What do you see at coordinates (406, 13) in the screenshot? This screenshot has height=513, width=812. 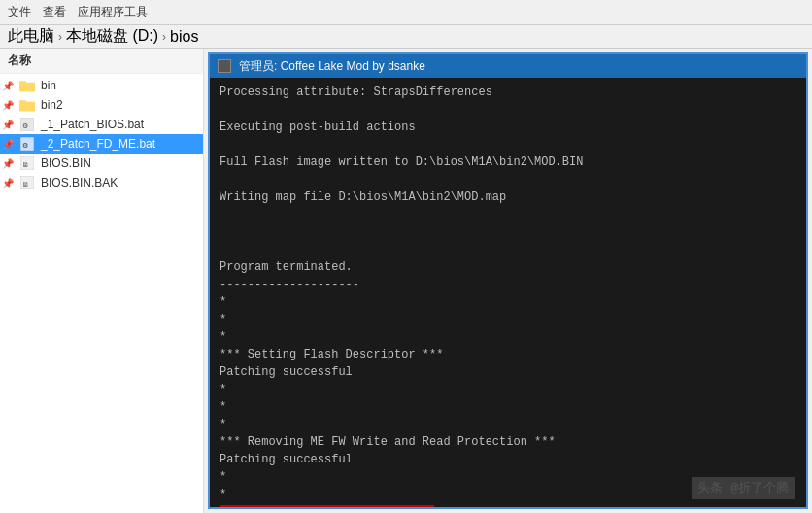 I see `top-toolbar: 文件 查看 应用程序工具` at bounding box center [406, 13].